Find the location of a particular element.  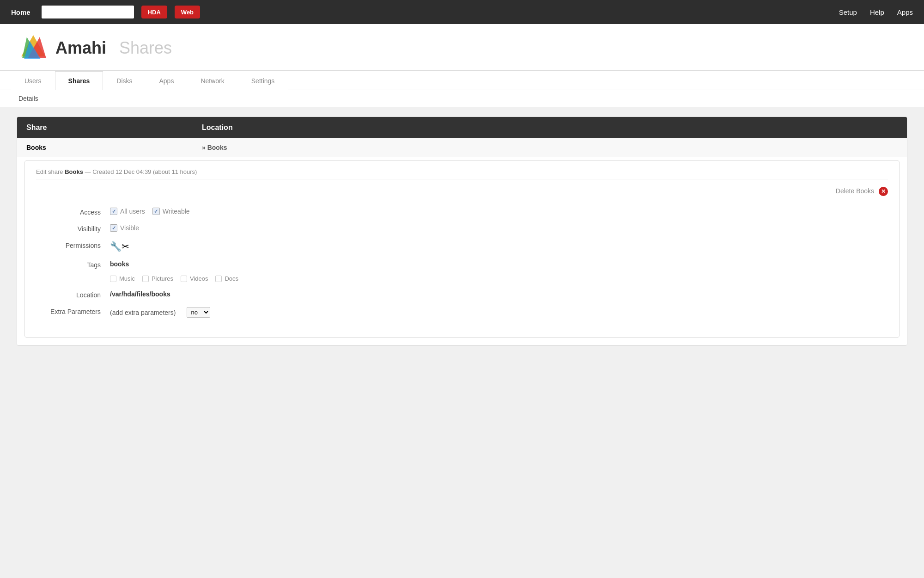

tag-music-label: Music is located at coordinates (127, 278).